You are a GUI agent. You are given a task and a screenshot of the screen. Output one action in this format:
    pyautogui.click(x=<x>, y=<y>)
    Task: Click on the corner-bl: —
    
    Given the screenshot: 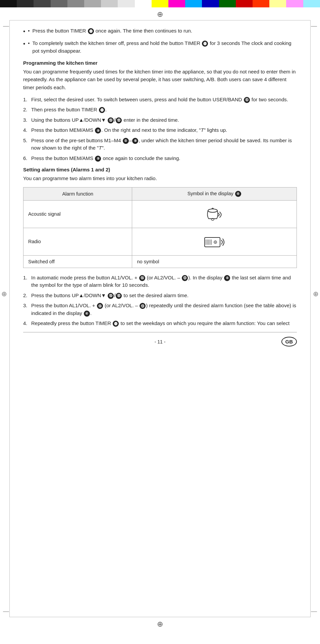 What is the action you would take?
    pyautogui.click(x=6, y=611)
    